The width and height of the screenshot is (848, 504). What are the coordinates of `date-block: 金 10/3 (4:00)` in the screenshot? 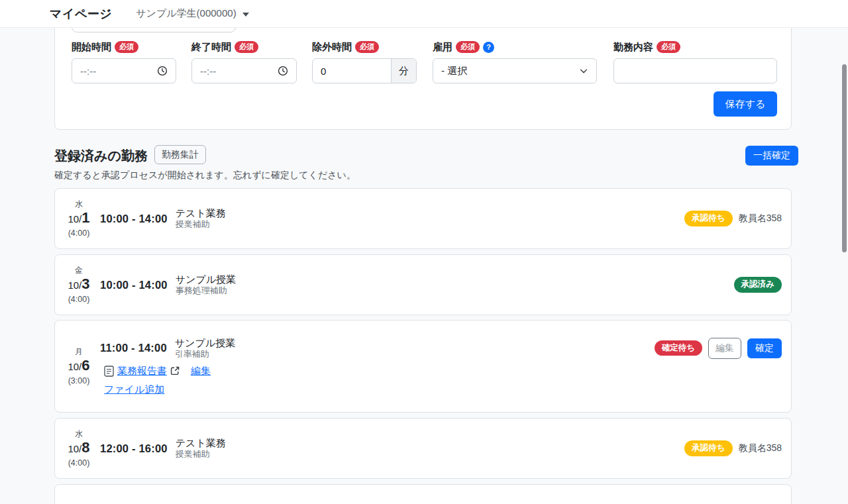 It's located at (79, 285).